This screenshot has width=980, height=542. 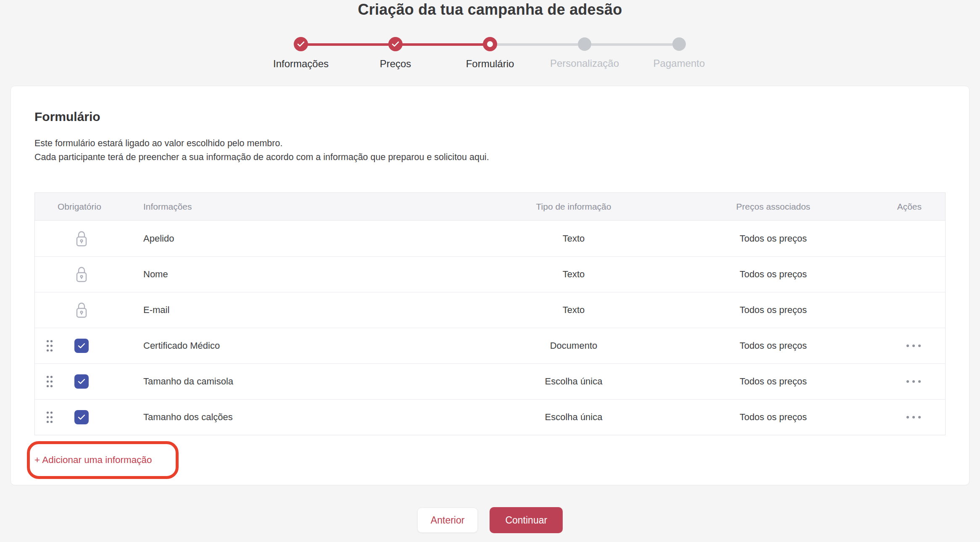 I want to click on card-description-line2: Cada participante terá de preencher a su…, so click(x=490, y=157).